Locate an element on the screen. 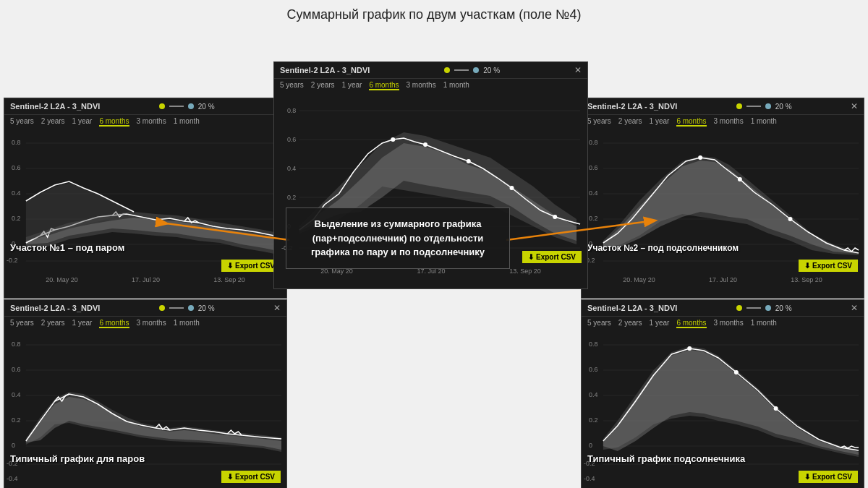 This screenshot has width=868, height=488. chart-label-br: Типичный график подсолнечника is located at coordinates (666, 458).